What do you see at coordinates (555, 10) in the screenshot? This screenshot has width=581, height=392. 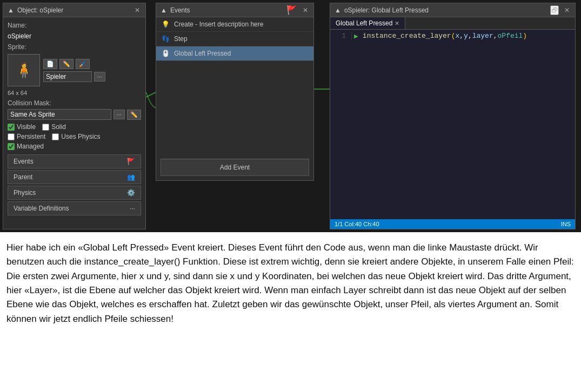 I see `code-panel-minimize: 🗗` at bounding box center [555, 10].